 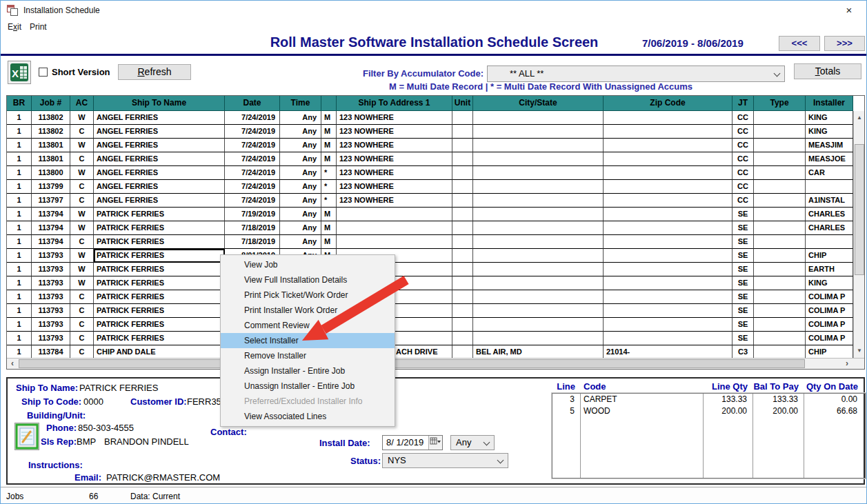 What do you see at coordinates (51, 173) in the screenshot?
I see `grid-cell: 113800` at bounding box center [51, 173].